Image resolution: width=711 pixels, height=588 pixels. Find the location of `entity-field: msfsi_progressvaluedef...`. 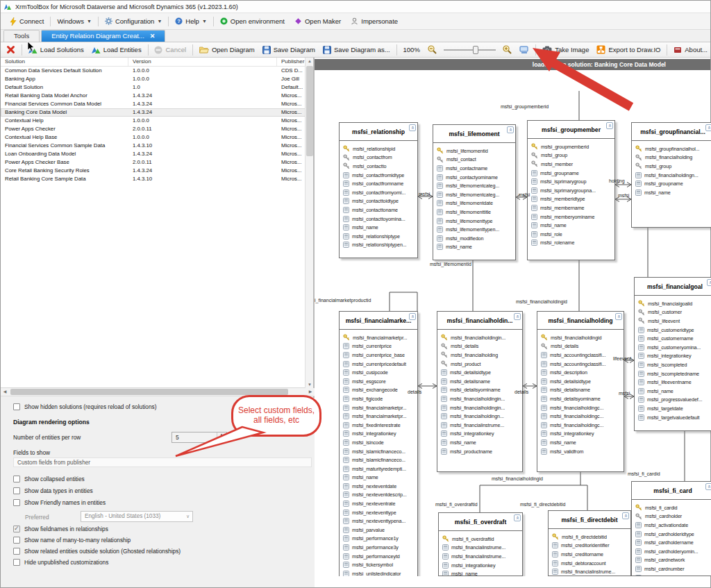

entity-field: msfsi_progressvaluedef... is located at coordinates (675, 400).